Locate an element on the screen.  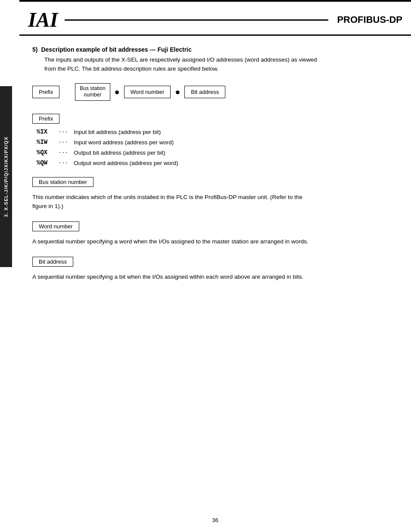
bit-address-section: Bit address A sequential number specifyi… is located at coordinates (215, 269).